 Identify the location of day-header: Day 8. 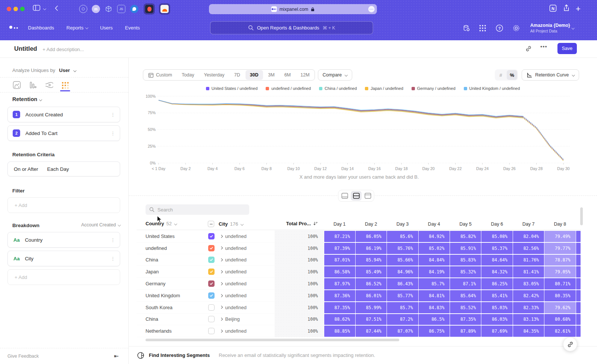
(560, 224).